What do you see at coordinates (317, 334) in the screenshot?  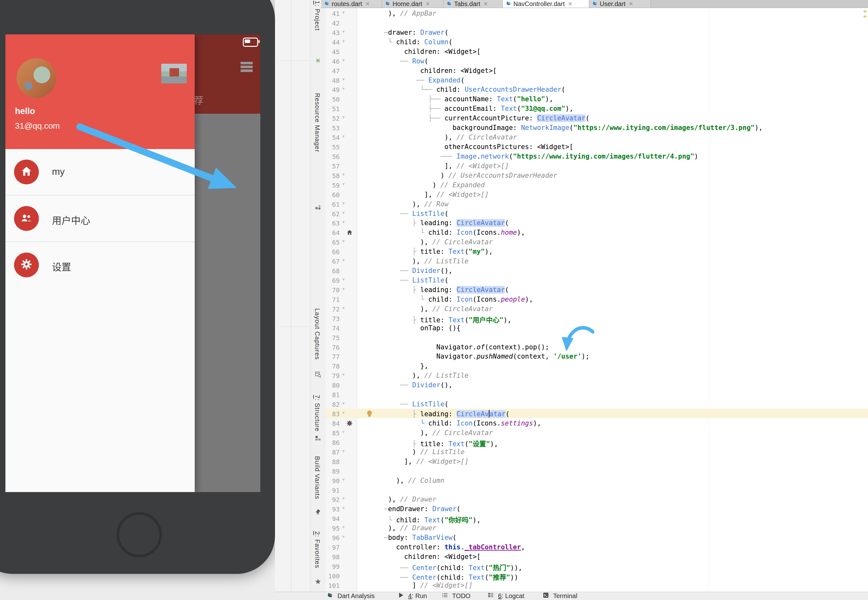 I see `tool-window-button-layout-captures: Layout Captures` at bounding box center [317, 334].